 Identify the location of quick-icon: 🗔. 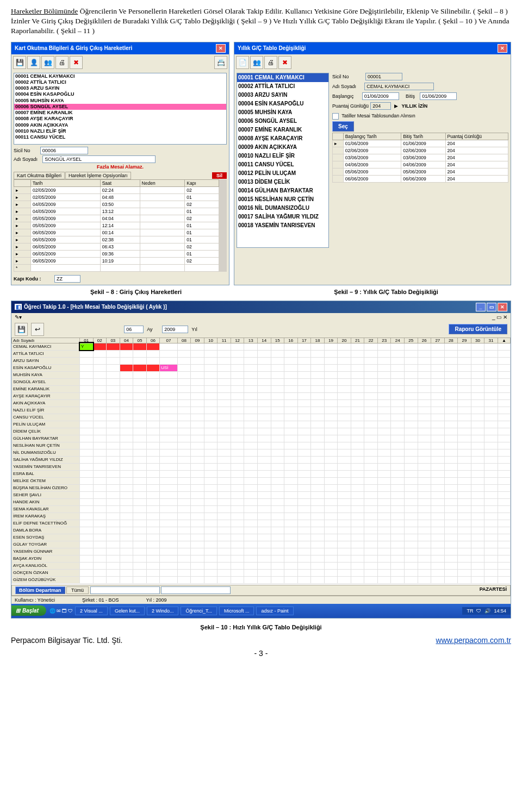
(64, 611).